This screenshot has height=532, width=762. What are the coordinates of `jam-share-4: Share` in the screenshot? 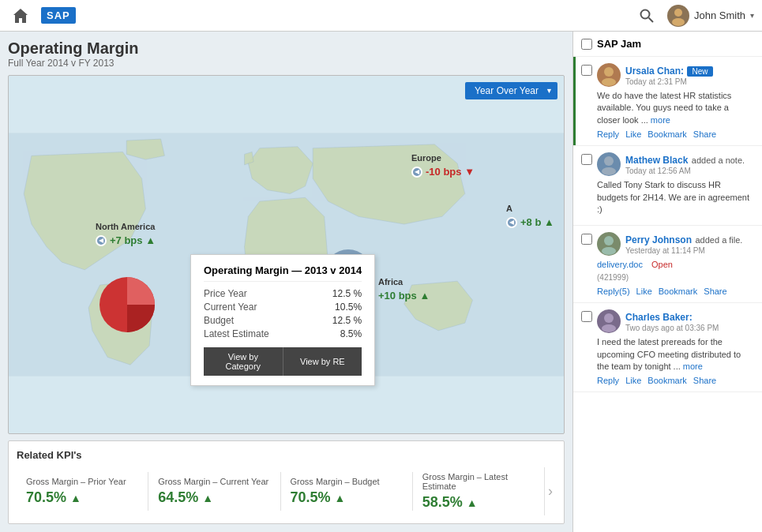 It's located at (704, 380).